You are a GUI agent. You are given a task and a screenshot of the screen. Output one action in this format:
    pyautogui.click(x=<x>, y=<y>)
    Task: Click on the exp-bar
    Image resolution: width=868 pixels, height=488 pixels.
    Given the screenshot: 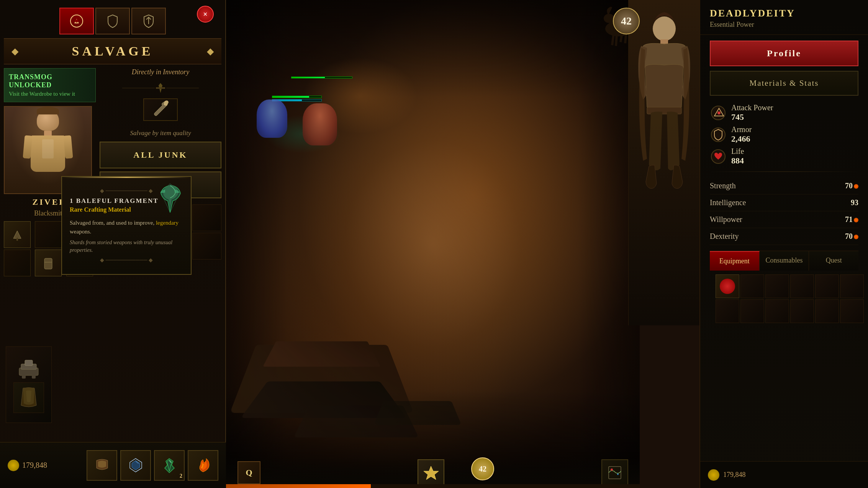 What is the action you would take?
    pyautogui.click(x=298, y=486)
    